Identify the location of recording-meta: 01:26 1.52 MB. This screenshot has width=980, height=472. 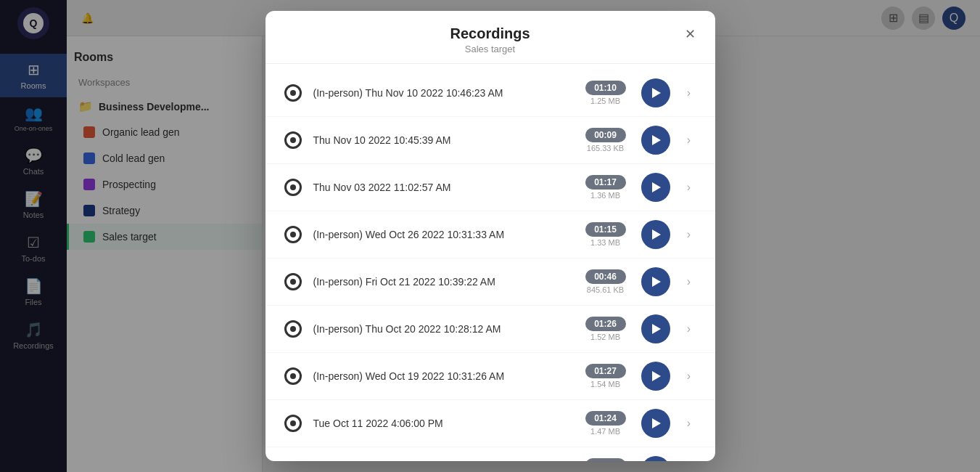
(606, 329).